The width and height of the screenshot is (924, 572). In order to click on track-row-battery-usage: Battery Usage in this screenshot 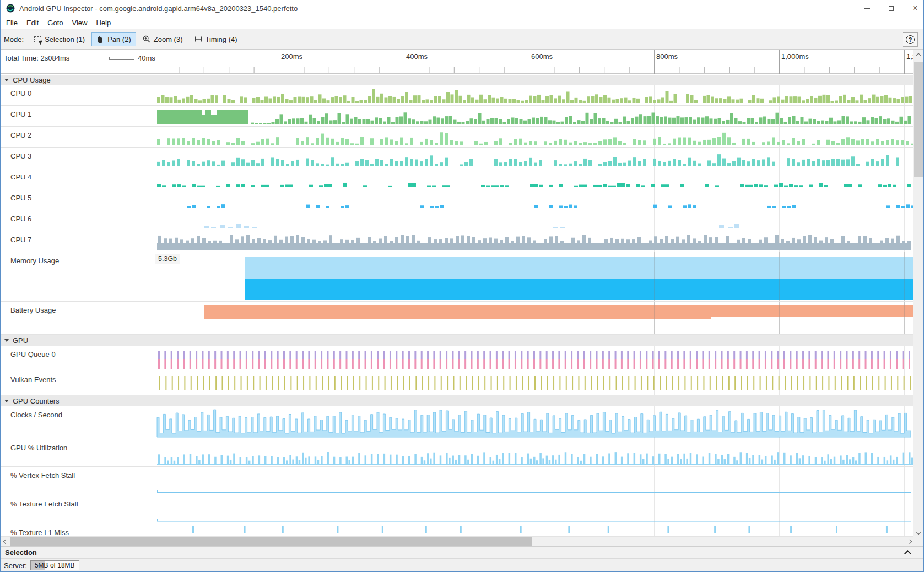, I will do `click(457, 318)`.